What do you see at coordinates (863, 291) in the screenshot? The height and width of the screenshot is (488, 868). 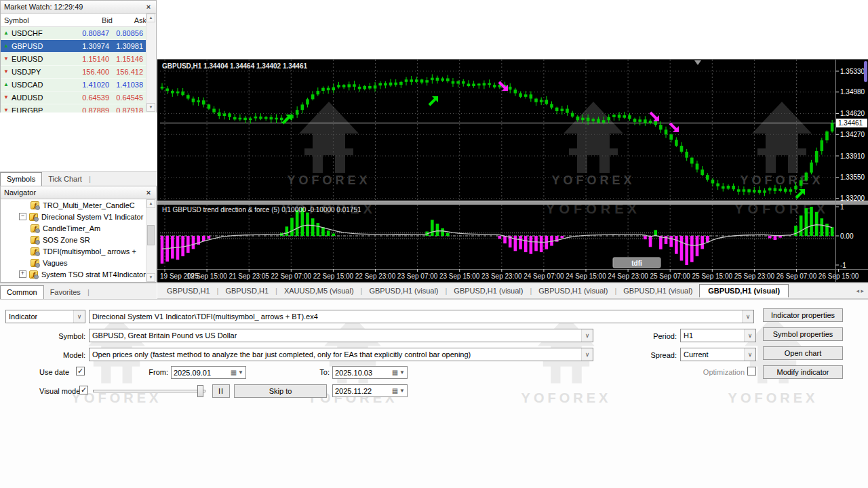 I see `tab-scroll-right-icon: ▸` at bounding box center [863, 291].